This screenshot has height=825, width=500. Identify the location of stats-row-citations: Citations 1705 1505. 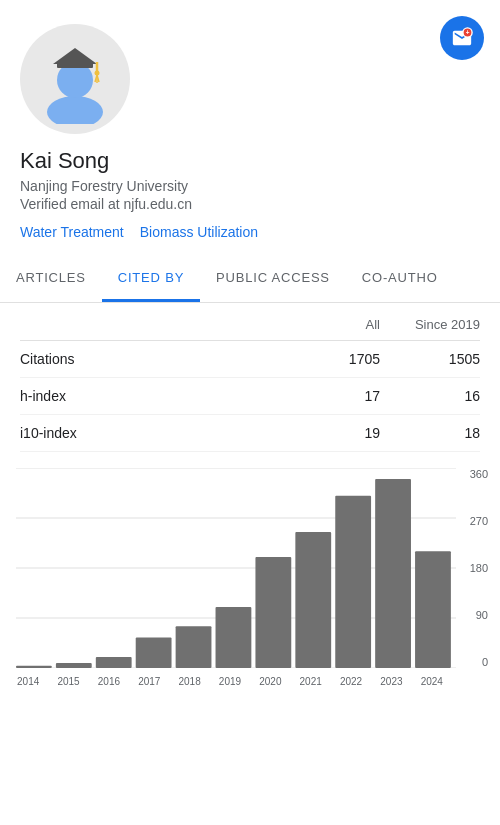
(250, 360).